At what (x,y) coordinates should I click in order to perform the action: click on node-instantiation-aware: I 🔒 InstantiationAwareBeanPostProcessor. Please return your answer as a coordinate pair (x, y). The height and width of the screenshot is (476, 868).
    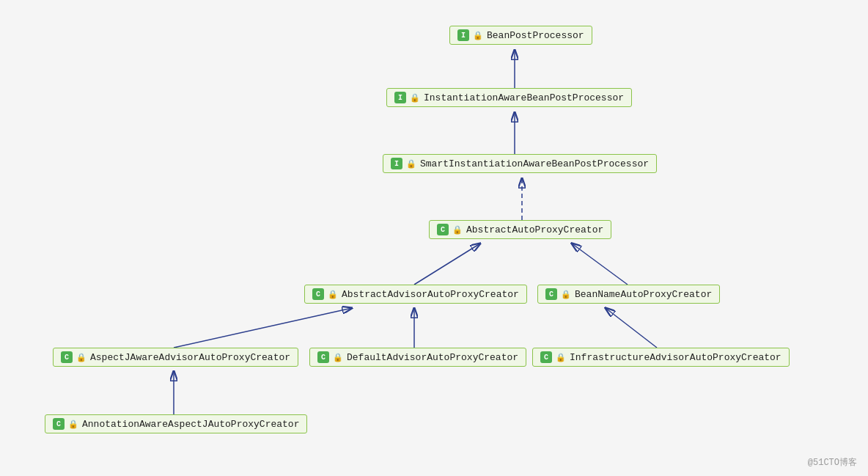
    Looking at the image, I should click on (509, 98).